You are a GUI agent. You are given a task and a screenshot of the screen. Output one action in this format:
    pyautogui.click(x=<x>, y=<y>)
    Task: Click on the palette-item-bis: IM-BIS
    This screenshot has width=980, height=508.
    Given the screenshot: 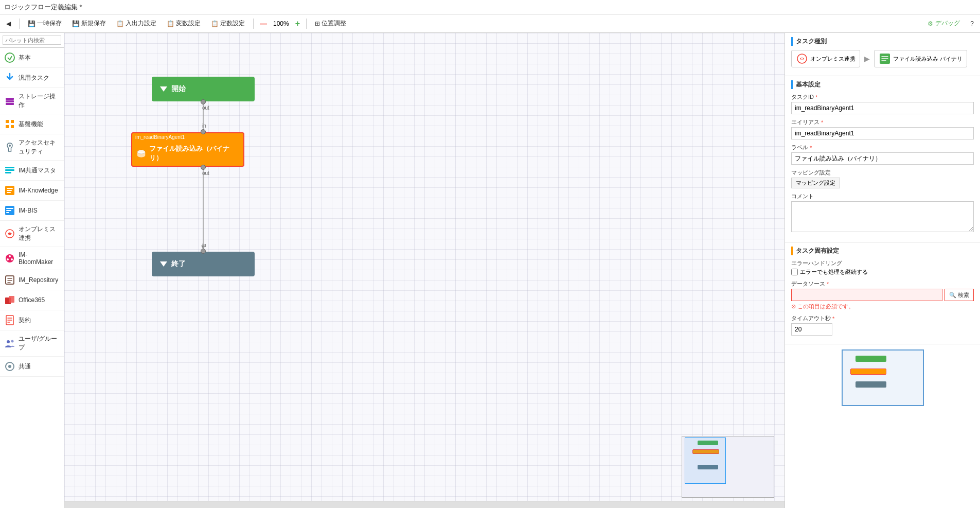 What is the action you would take?
    pyautogui.click(x=32, y=211)
    